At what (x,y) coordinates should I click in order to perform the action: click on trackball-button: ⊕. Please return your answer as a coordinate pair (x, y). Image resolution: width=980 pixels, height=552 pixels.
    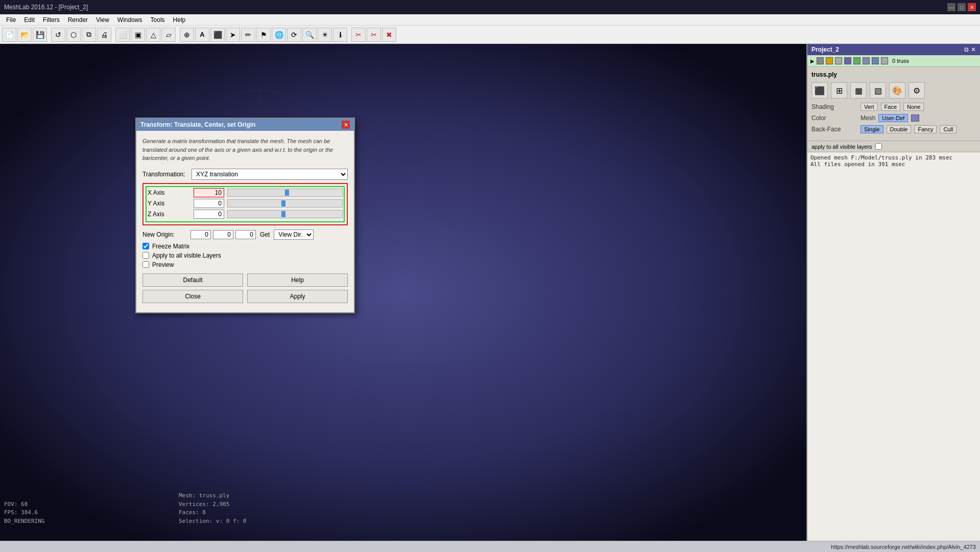
    Looking at the image, I should click on (187, 35).